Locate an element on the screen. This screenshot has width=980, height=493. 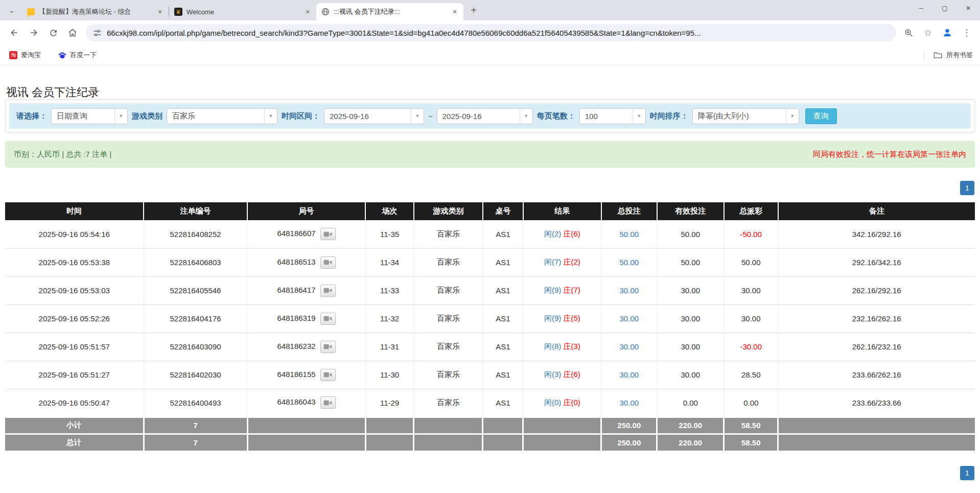
cell-payout: 28.50 is located at coordinates (751, 375).